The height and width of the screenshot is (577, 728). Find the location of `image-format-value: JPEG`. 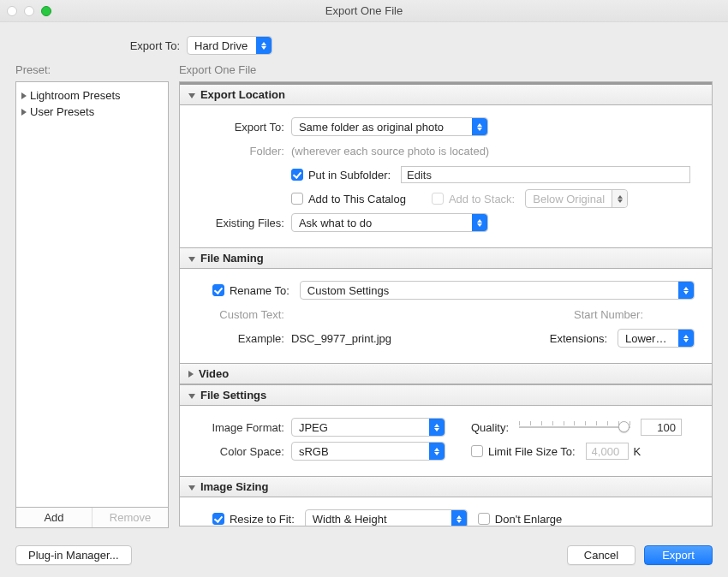

image-format-value: JPEG is located at coordinates (361, 428).